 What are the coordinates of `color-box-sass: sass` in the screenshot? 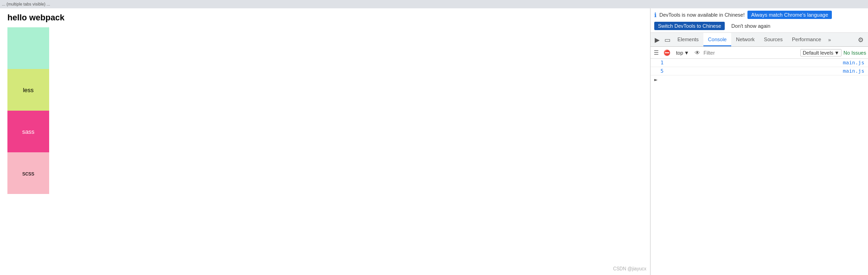 It's located at (28, 131).